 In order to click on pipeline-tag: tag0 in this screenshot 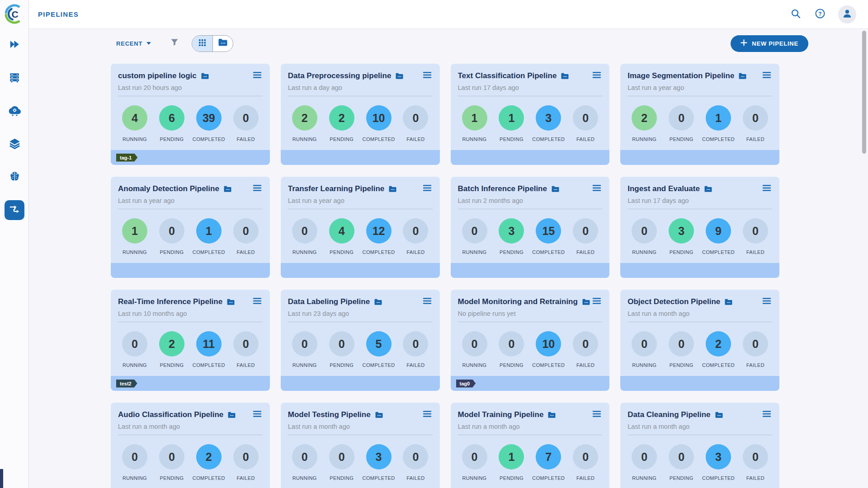, I will do `click(466, 384)`.